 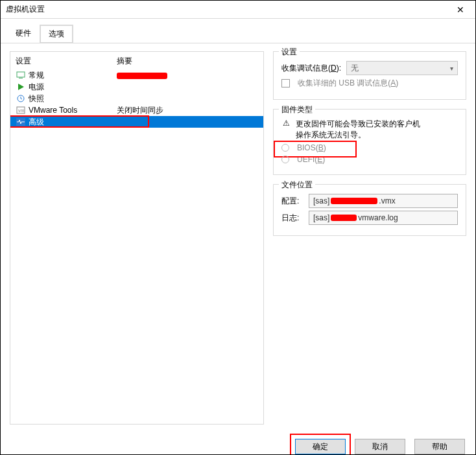 What do you see at coordinates (297, 110) in the screenshot?
I see `group-title: 固件类型` at bounding box center [297, 110].